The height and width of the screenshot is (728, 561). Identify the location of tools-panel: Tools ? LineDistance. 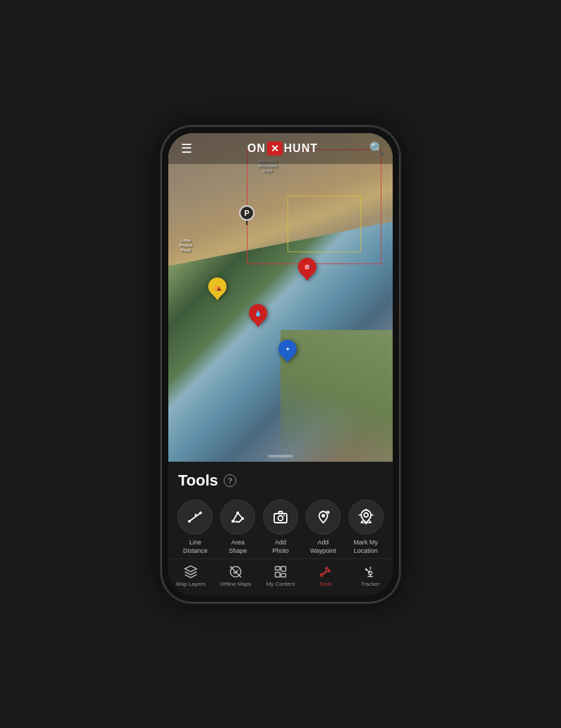
(280, 510).